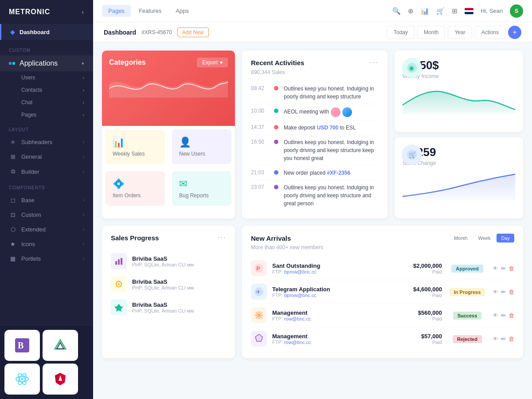 The image size is (532, 399). What do you see at coordinates (496, 269) in the screenshot?
I see `action-view-1: 👁` at bounding box center [496, 269].